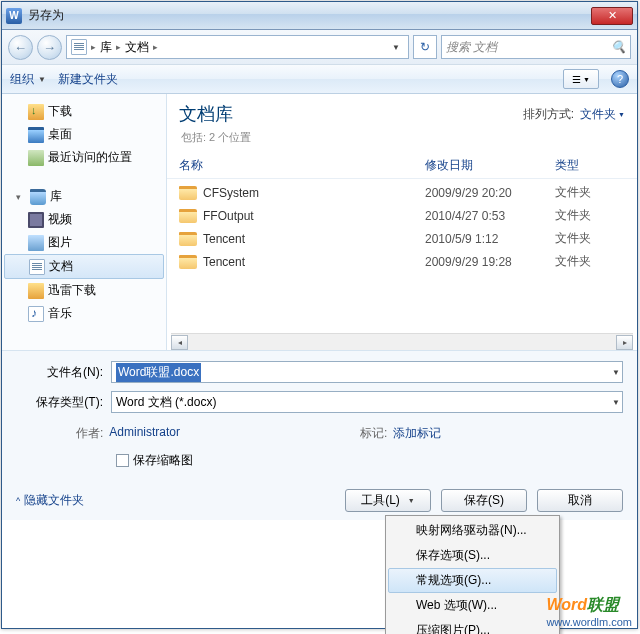 This screenshot has height=634, width=640. What do you see at coordinates (472, 574) in the screenshot?
I see `tools-dropdown: 映射网络驱动器(N)... 保存选项(S)... 常规选项(G)... Web …` at bounding box center [472, 574].